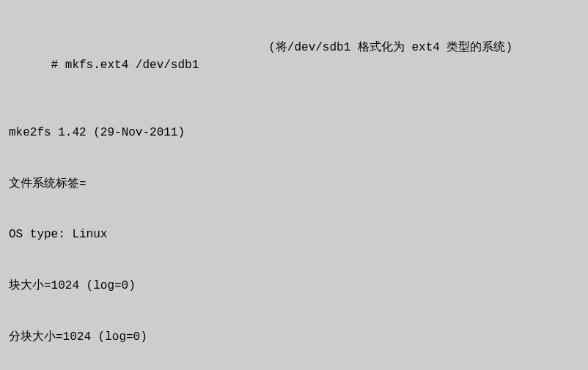  What do you see at coordinates (132, 65) in the screenshot?
I see `command-text: mkfs.ext4 /dev/sdb1` at bounding box center [132, 65].